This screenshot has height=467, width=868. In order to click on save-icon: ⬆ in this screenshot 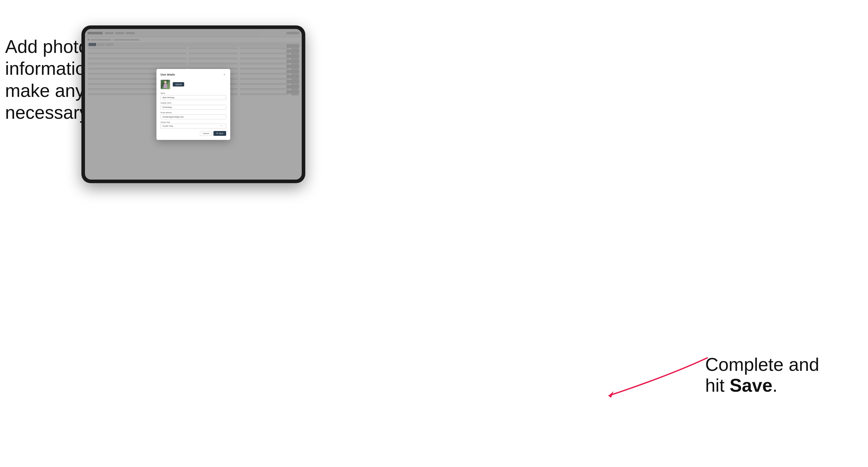, I will do `click(217, 133)`.